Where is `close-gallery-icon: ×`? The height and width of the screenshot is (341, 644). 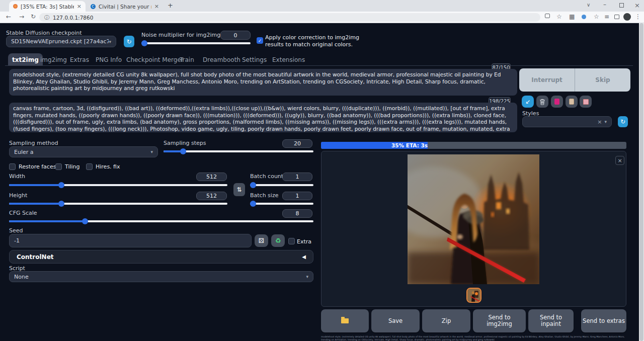 close-gallery-icon: × is located at coordinates (620, 160).